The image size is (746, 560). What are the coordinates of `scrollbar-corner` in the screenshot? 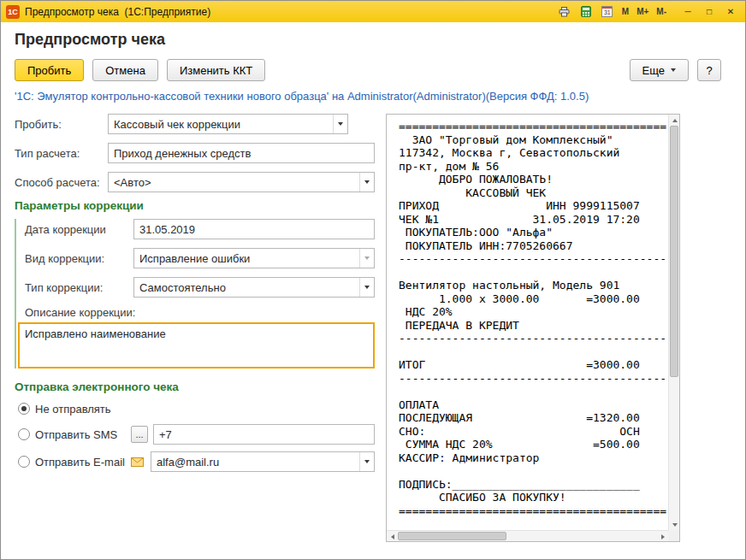 It's located at (674, 535).